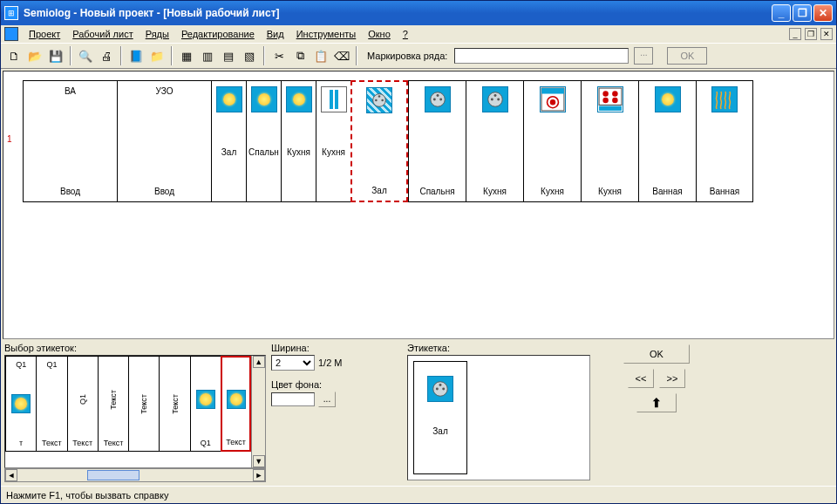 This screenshot has width=837, height=504. Describe the element at coordinates (136, 56) in the screenshot. I see `book-icon: 📘` at that location.